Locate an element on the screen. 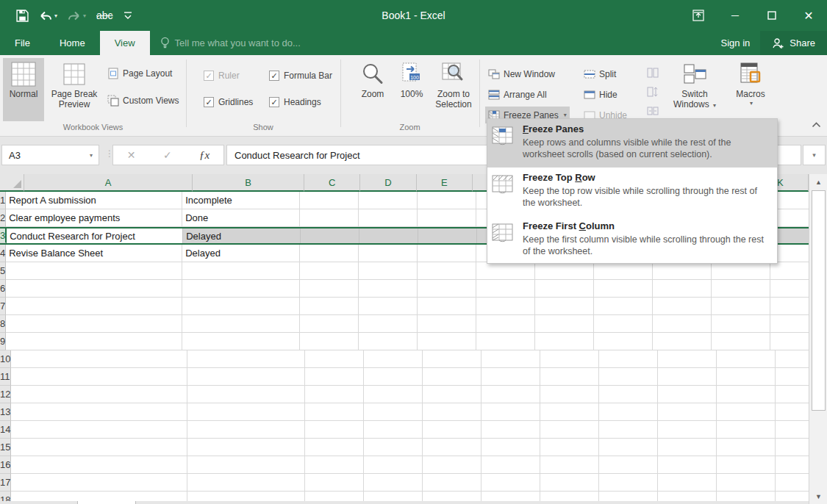 This screenshot has width=827, height=504. cell-A9 is located at coordinates (94, 342).